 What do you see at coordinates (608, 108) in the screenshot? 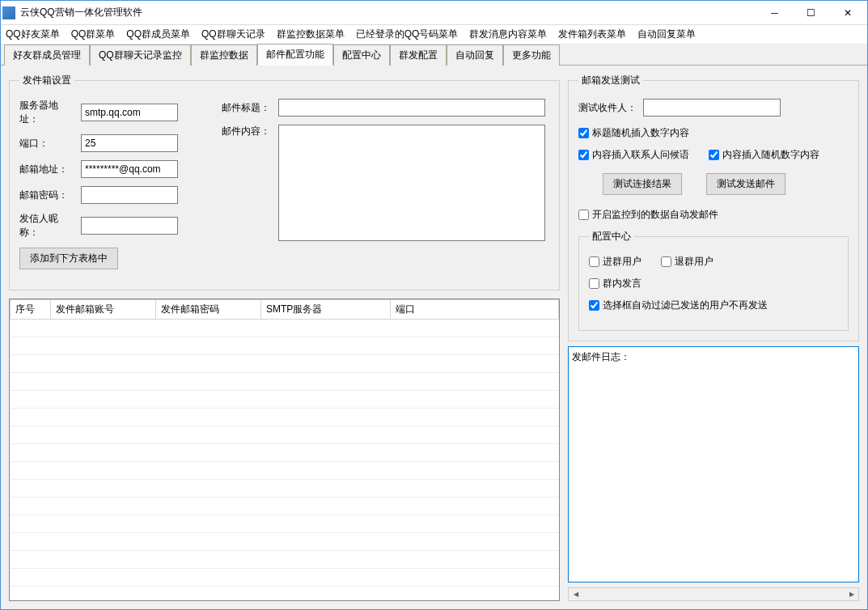
I see `recipient-label: 测试收件人：` at bounding box center [608, 108].